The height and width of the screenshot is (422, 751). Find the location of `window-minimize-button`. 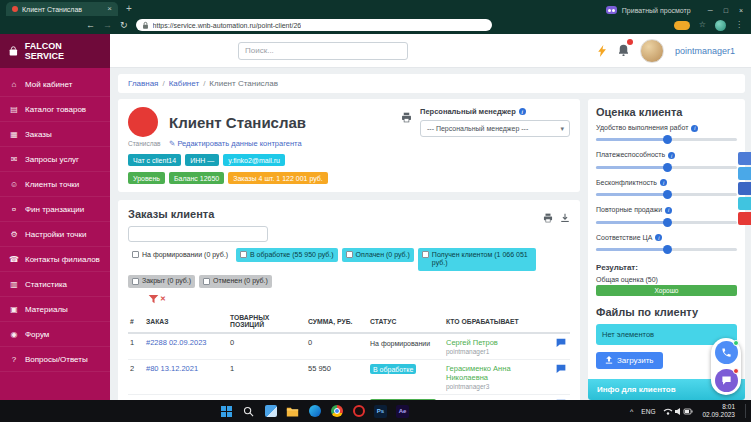

window-minimize-button is located at coordinates (710, 10).